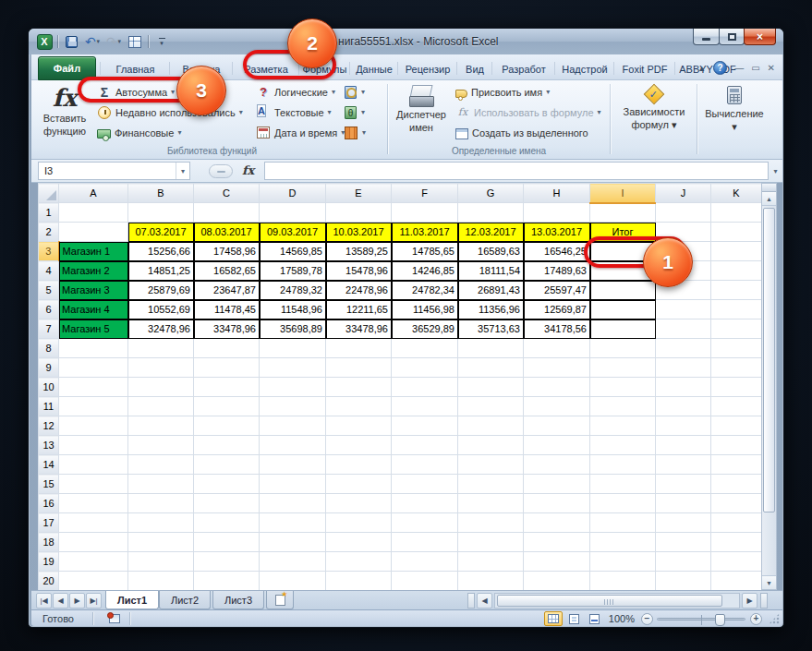 The height and width of the screenshot is (651, 812). What do you see at coordinates (528, 113) in the screenshot?
I see `use-in-formula-button: fx Использовать в формуле▾` at bounding box center [528, 113].